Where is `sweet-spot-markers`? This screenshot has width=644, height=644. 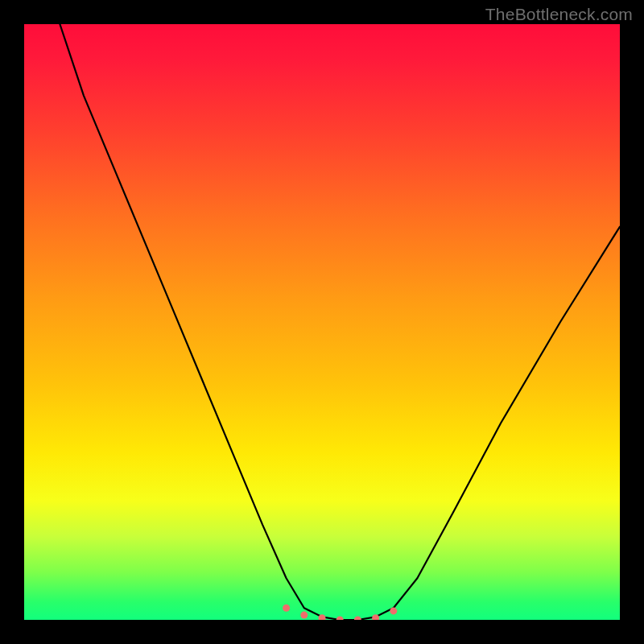 sweet-spot-markers is located at coordinates (340, 612).